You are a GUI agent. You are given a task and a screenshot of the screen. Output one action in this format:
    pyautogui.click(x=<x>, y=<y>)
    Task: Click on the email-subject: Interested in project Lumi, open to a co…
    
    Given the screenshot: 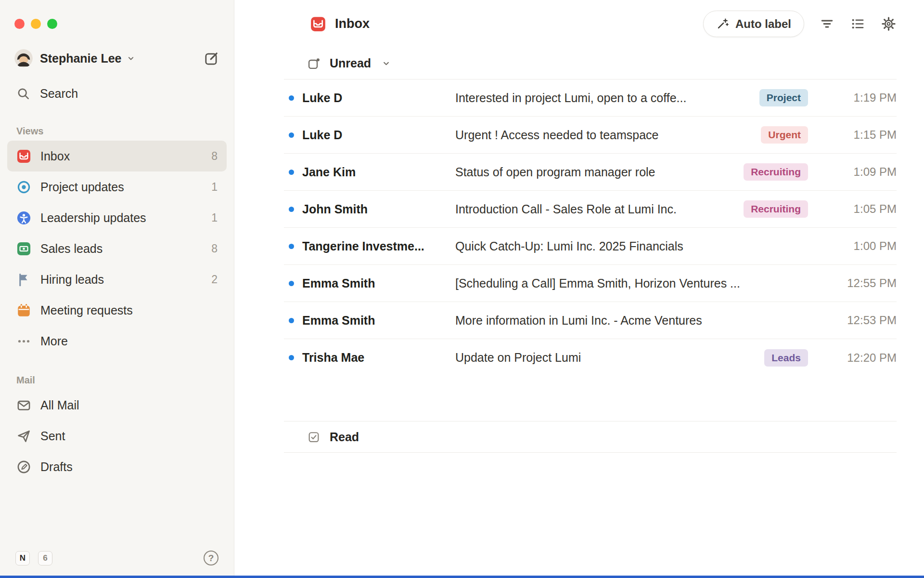 What is the action you would take?
    pyautogui.click(x=607, y=98)
    